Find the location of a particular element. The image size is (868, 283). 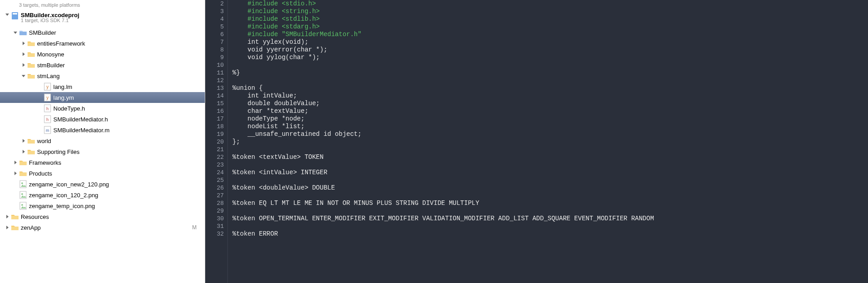

code-line: int yylex(void); is located at coordinates (550, 42).